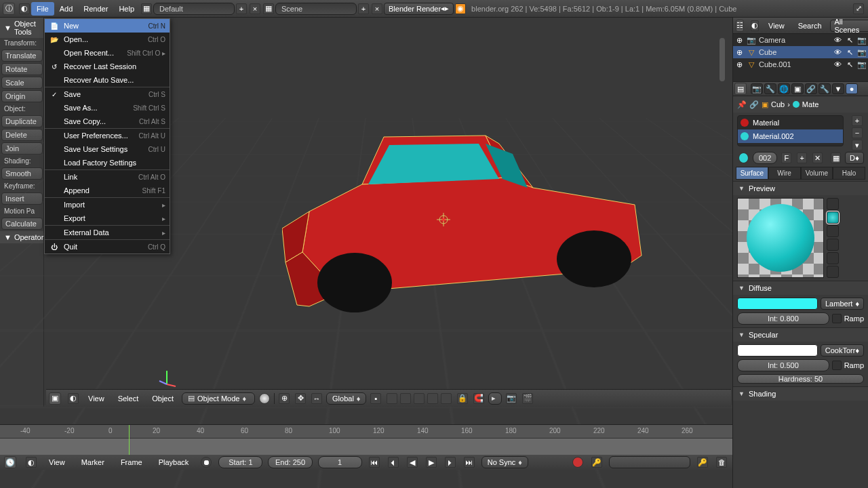 The image size is (868, 488). Describe the element at coordinates (818, 158) in the screenshot. I see `mat-x-icon: ✕` at that location.